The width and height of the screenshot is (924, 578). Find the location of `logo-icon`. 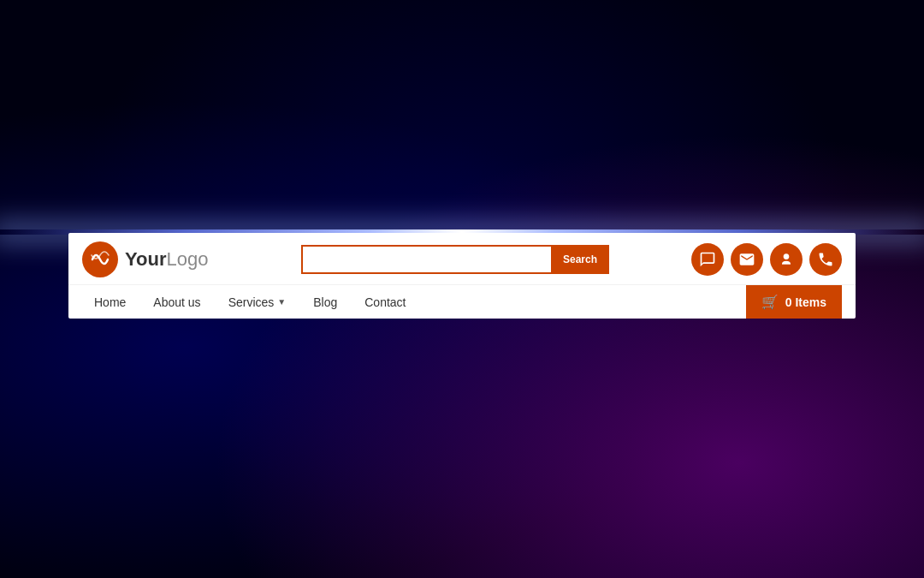

logo-icon is located at coordinates (100, 259).